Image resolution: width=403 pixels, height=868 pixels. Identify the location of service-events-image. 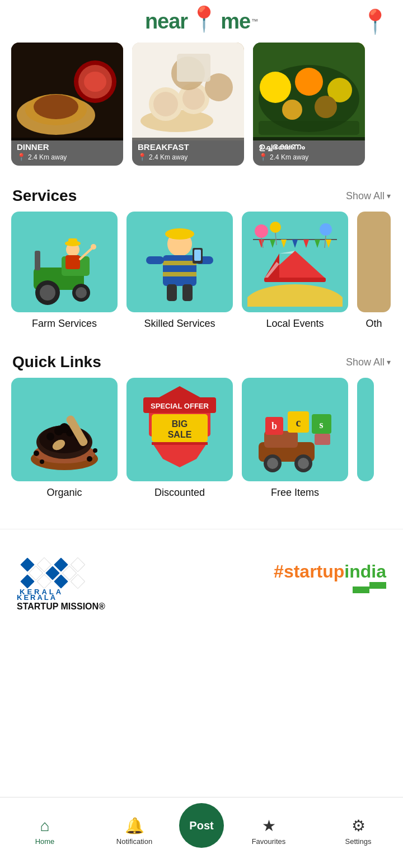
(295, 262).